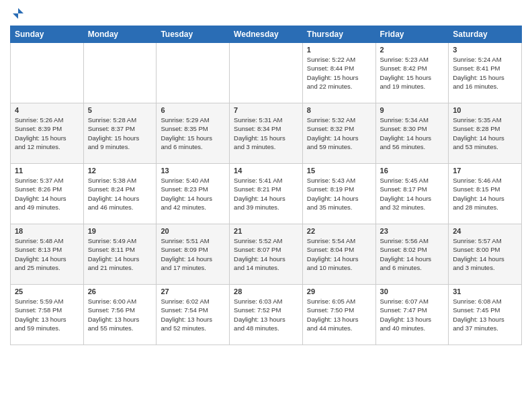 This screenshot has width=532, height=411. Describe the element at coordinates (47, 254) in the screenshot. I see `day-info: Sunrise: 5:48 AM Sunset: 8:13 PM Dayligh…` at that location.